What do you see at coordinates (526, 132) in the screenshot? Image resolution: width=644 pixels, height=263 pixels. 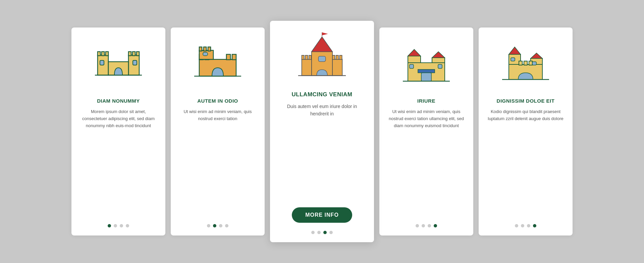 I see `card-5: DIGNISSIM DOLOE EIT Kodio dignissim qui …` at bounding box center [526, 132].